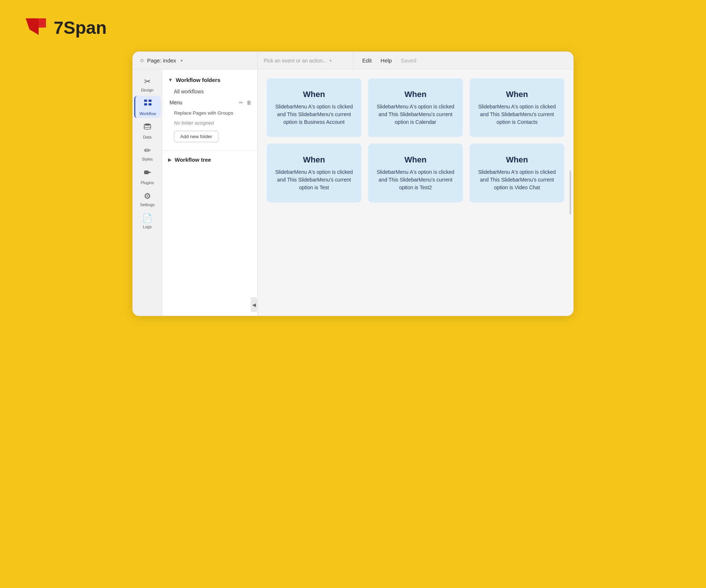 This screenshot has width=706, height=588. What do you see at coordinates (147, 159) in the screenshot?
I see `sidebar-label-styles: Styles` at bounding box center [147, 159].